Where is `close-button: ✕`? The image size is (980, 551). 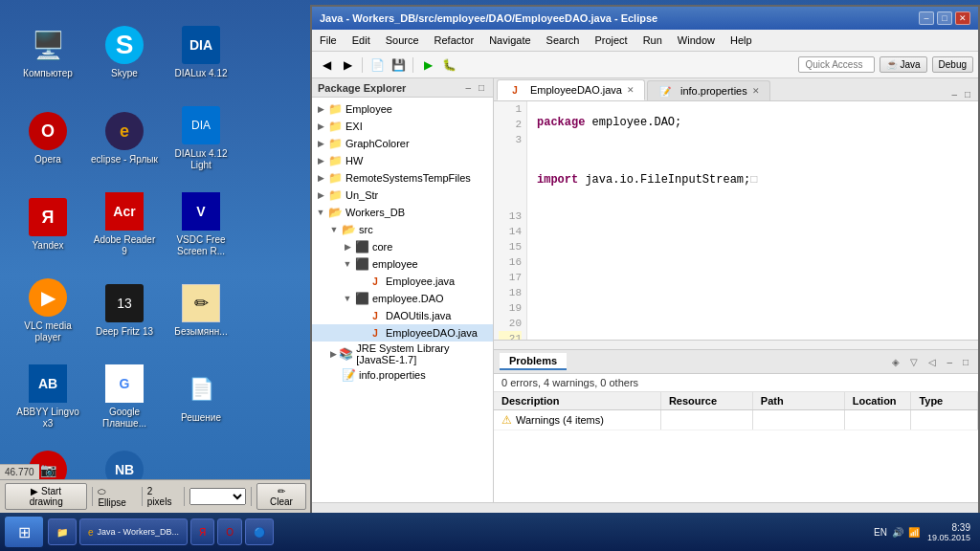 close-button: ✕ is located at coordinates (963, 18).